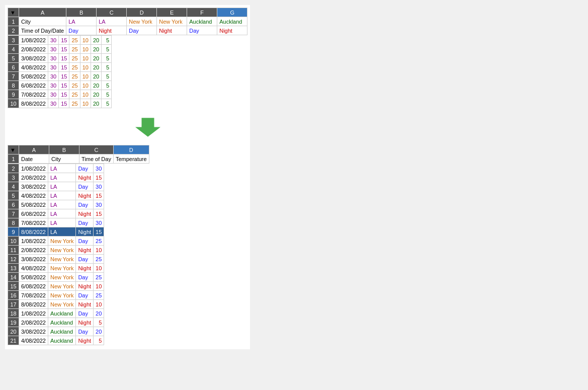 The image size is (588, 390). What do you see at coordinates (232, 31) in the screenshot?
I see `cell-g2: Night` at bounding box center [232, 31].